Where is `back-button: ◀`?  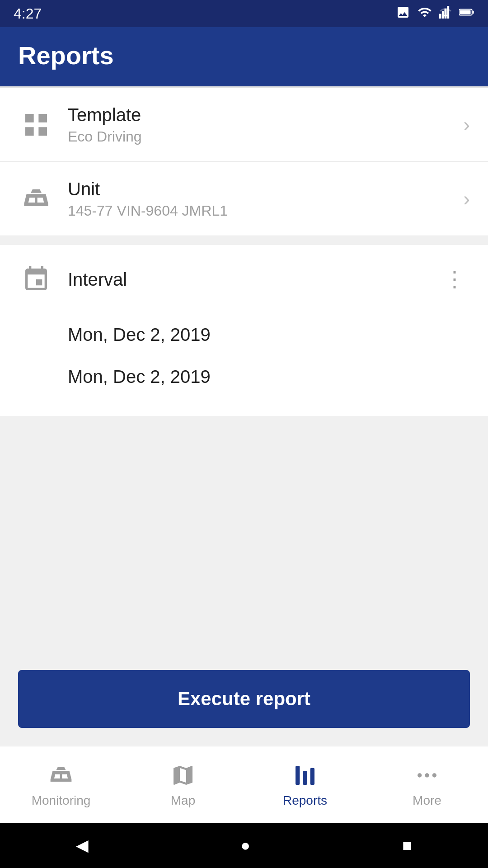
back-button: ◀ is located at coordinates (82, 845).